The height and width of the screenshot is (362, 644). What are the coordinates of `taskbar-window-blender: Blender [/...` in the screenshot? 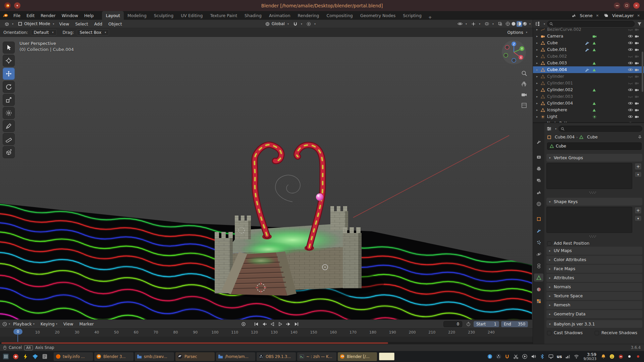 It's located at (358, 357).